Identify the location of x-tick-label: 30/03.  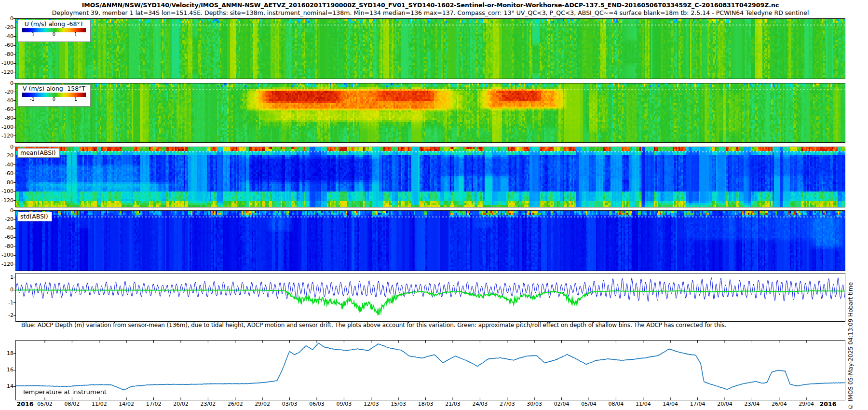
(534, 404).